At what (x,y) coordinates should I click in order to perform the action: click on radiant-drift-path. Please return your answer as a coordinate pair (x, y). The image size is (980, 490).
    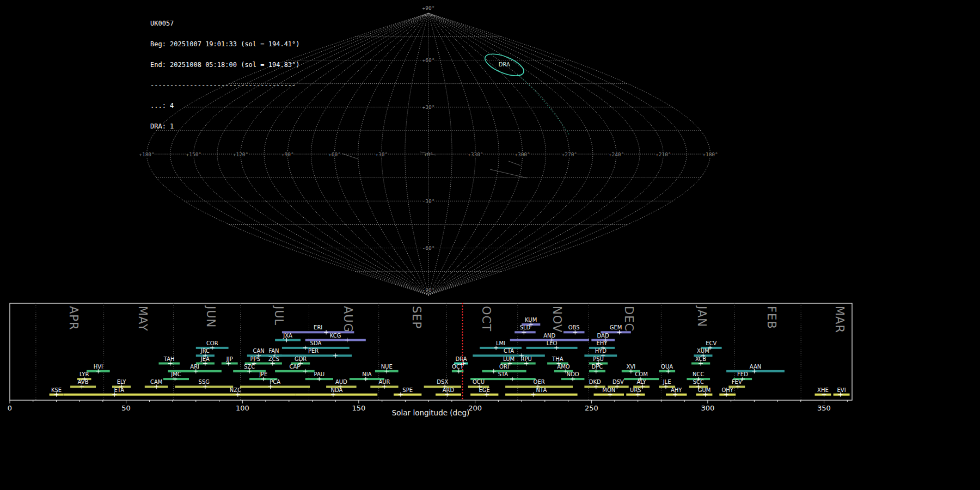
    Looking at the image, I should click on (543, 105).